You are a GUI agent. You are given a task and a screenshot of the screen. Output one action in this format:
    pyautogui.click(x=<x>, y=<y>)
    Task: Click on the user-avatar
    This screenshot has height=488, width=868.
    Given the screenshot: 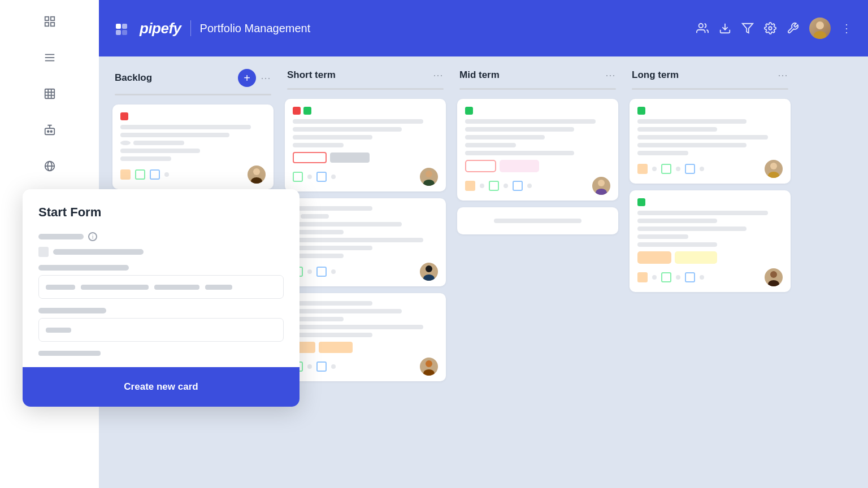 What is the action you would take?
    pyautogui.click(x=820, y=28)
    